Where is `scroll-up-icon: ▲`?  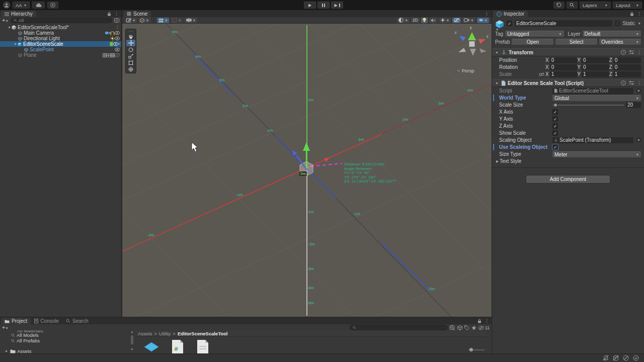 scroll-up-icon: ▲ is located at coordinates (132, 332).